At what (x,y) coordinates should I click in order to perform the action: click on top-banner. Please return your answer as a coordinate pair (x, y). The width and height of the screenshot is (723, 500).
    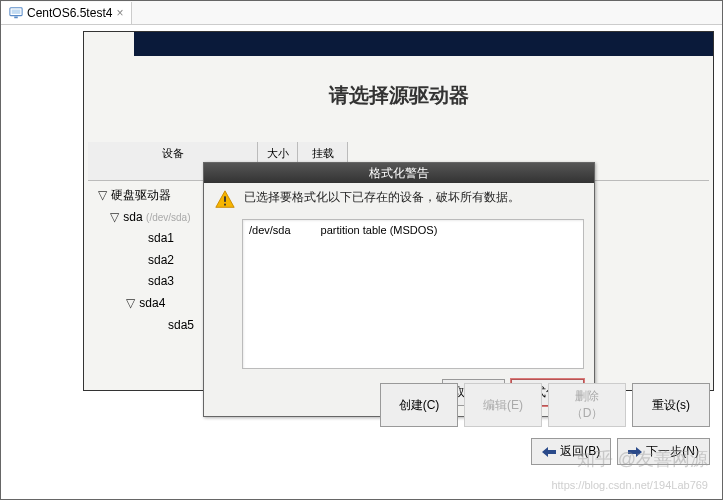
    Looking at the image, I should click on (424, 44).